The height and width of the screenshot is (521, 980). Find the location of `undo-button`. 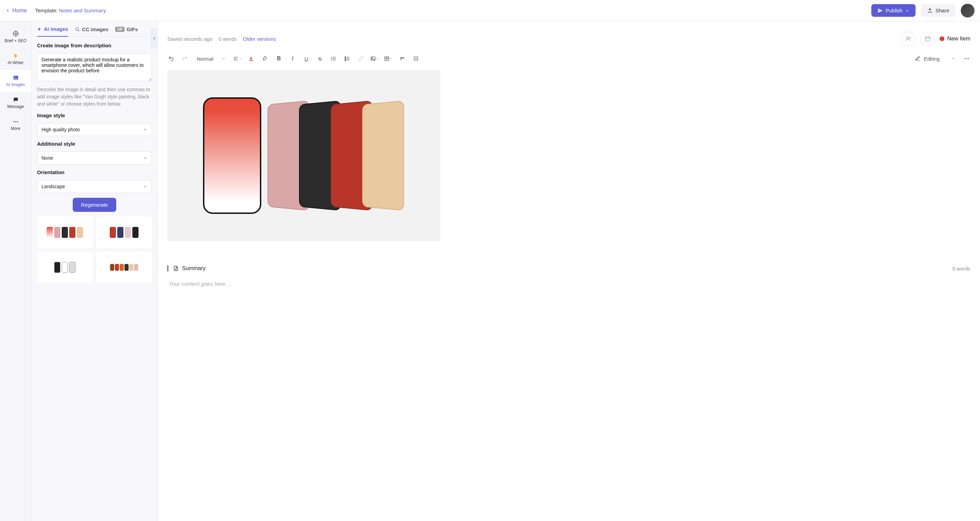

undo-button is located at coordinates (171, 59).